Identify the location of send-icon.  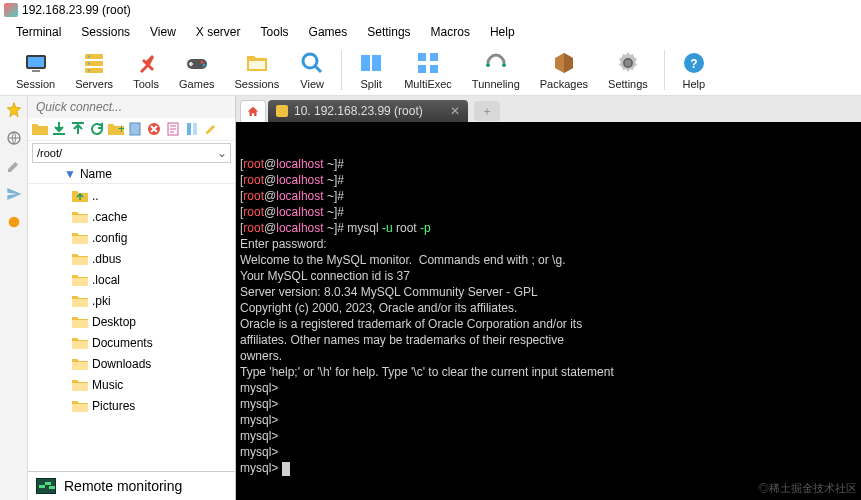
(14, 194).